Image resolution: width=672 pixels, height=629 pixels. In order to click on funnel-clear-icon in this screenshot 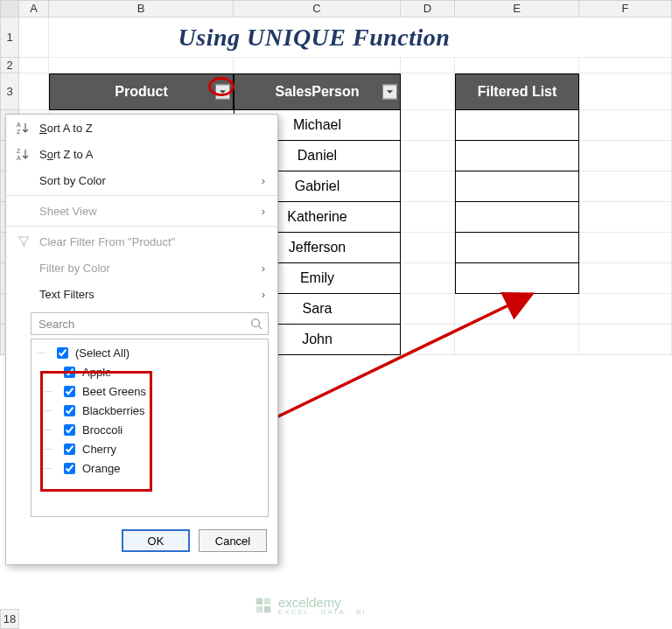, I will do `click(24, 241)`.